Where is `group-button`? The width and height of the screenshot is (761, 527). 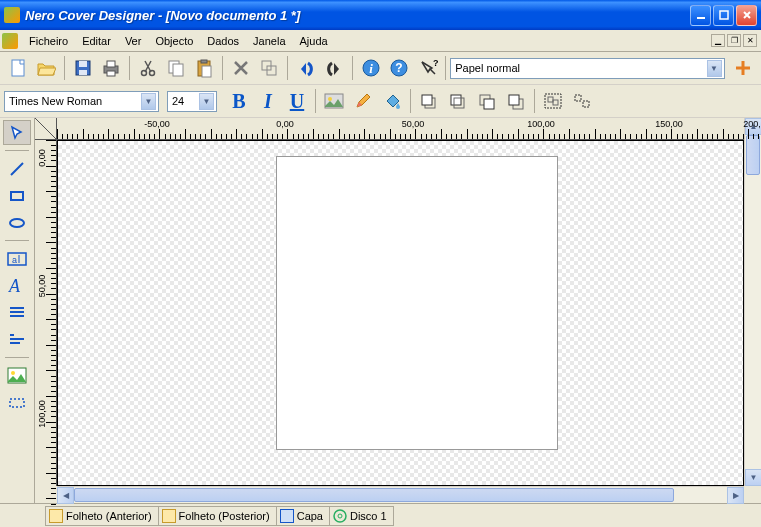
group-button is located at coordinates (553, 101).